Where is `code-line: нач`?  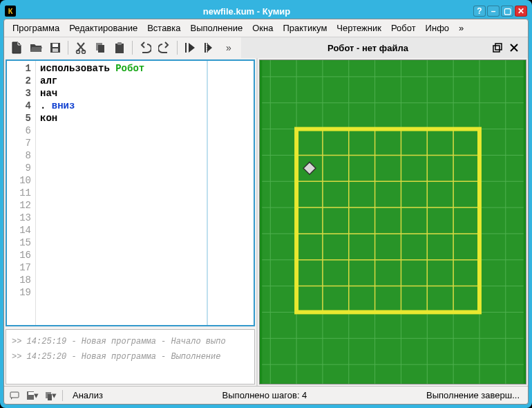
code-line: нач is located at coordinates (145, 93).